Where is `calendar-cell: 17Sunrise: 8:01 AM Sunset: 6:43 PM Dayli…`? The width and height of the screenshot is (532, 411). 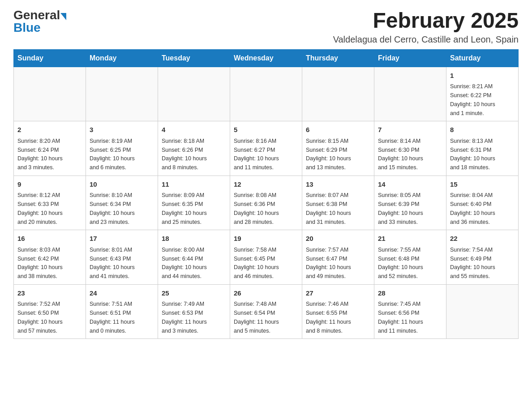
calendar-cell: 17Sunrise: 8:01 AM Sunset: 6:43 PM Dayli… is located at coordinates (122, 257).